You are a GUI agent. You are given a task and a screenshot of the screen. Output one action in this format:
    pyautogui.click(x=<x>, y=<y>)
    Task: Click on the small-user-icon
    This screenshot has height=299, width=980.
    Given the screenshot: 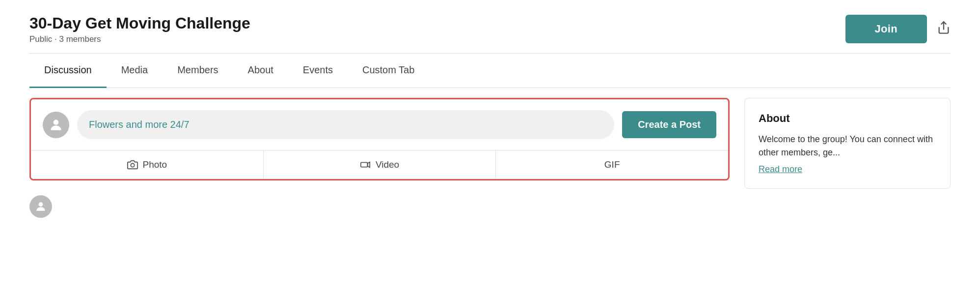 What is the action you would take?
    pyautogui.click(x=41, y=207)
    